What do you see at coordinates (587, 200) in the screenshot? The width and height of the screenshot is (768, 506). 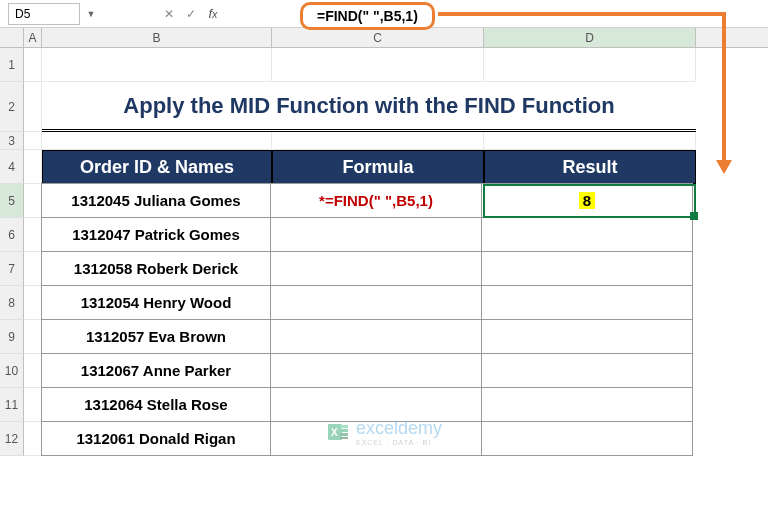 I see `result-highlight: 8` at bounding box center [587, 200].